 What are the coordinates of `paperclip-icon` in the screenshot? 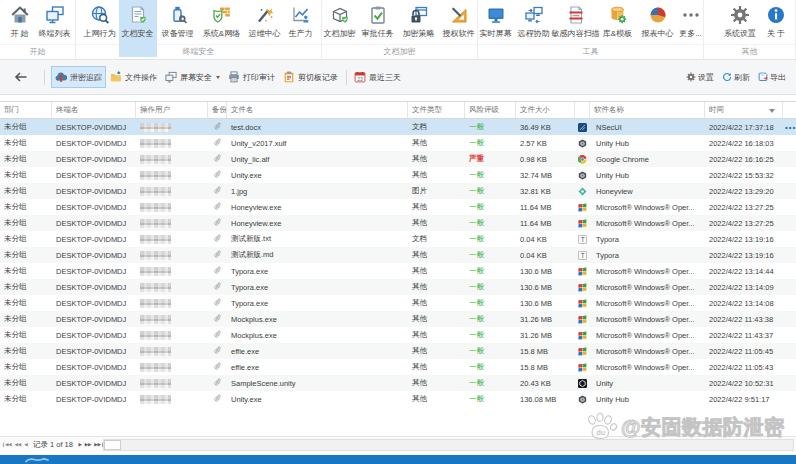 It's located at (218, 255).